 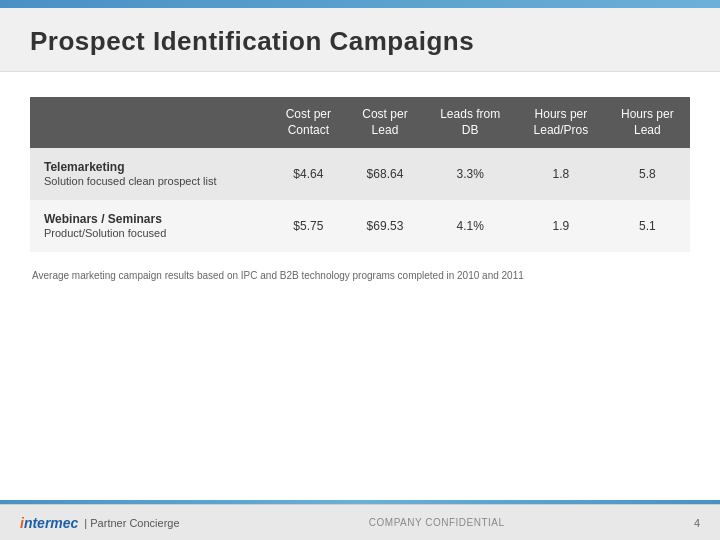 I want to click on page-title: Prospect Identification Campaigns, so click(x=360, y=42).